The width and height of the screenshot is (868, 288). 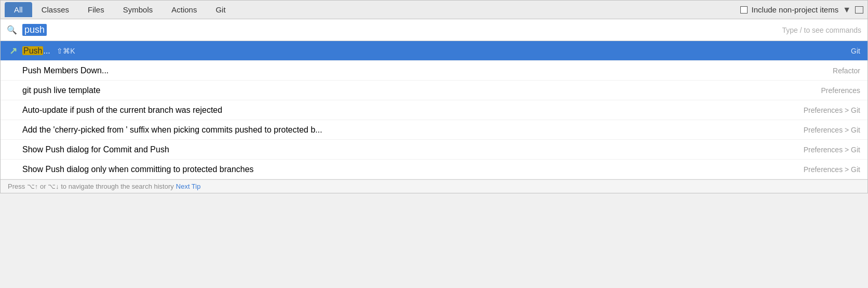 I want to click on result-item: Show Push dialog only when committing to…, so click(x=434, y=169).